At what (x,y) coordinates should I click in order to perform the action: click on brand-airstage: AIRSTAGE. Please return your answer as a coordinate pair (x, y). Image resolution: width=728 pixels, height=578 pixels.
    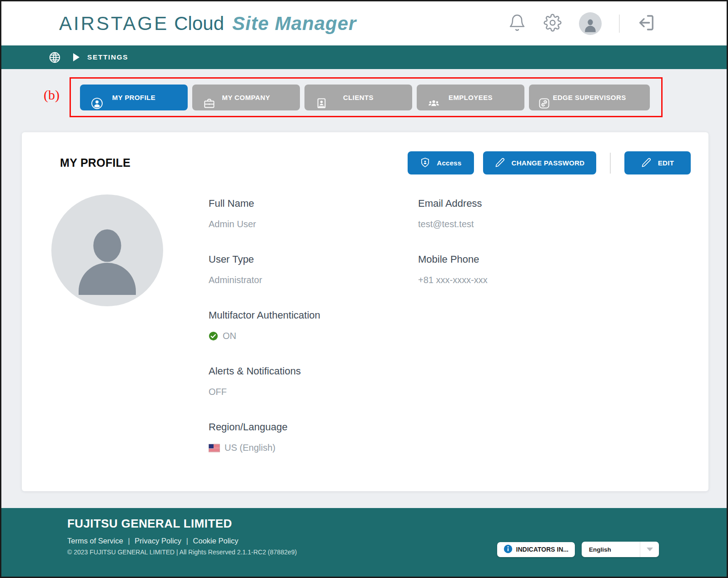
    Looking at the image, I should click on (114, 24).